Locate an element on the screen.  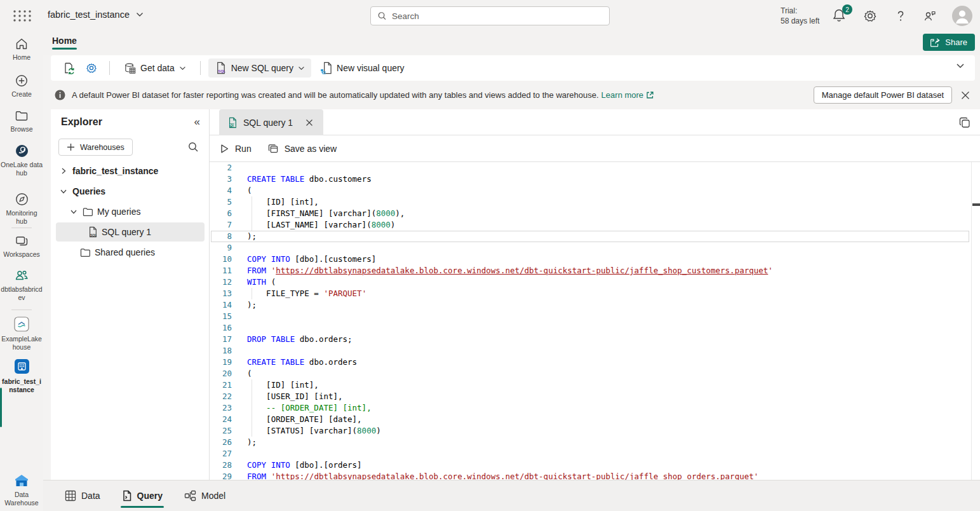
code-line: 5 [ID] [int], is located at coordinates (590, 202).